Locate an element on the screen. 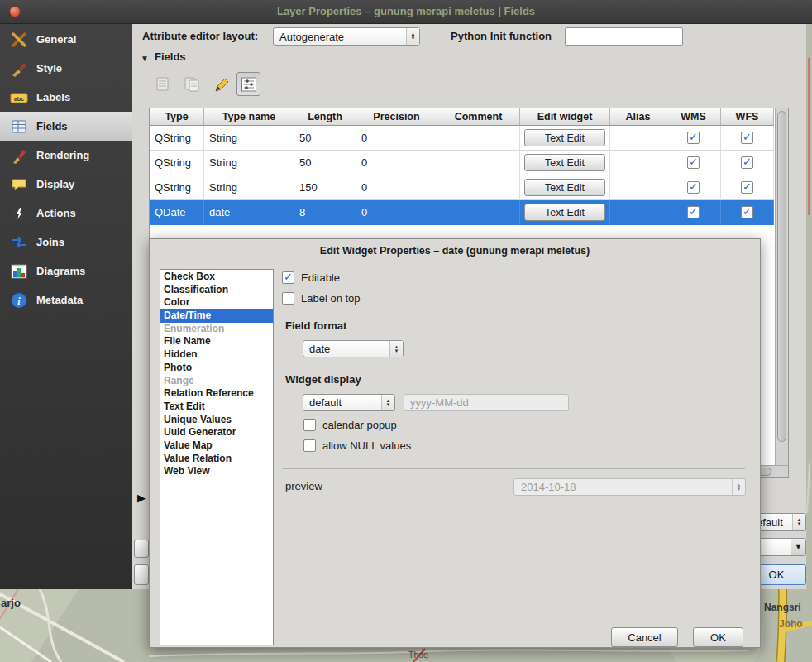  widget-type-option-disabled: Enumeration is located at coordinates (217, 329).